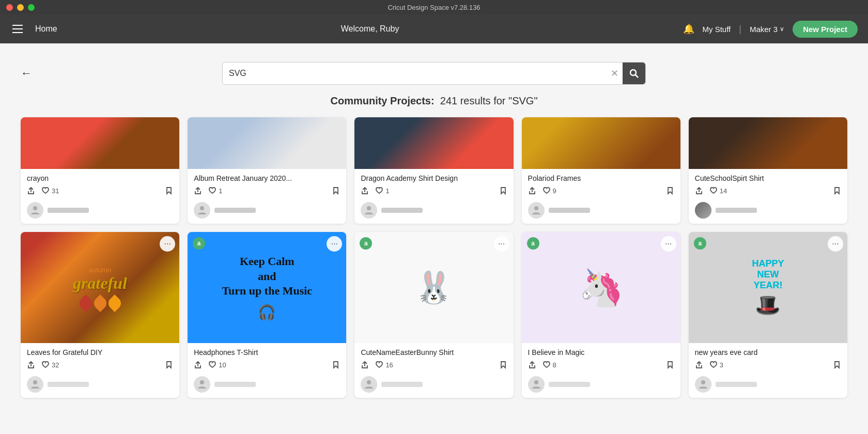 The width and height of the screenshot is (868, 434). What do you see at coordinates (503, 191) in the screenshot?
I see `bookmark-button-dragon` at bounding box center [503, 191].